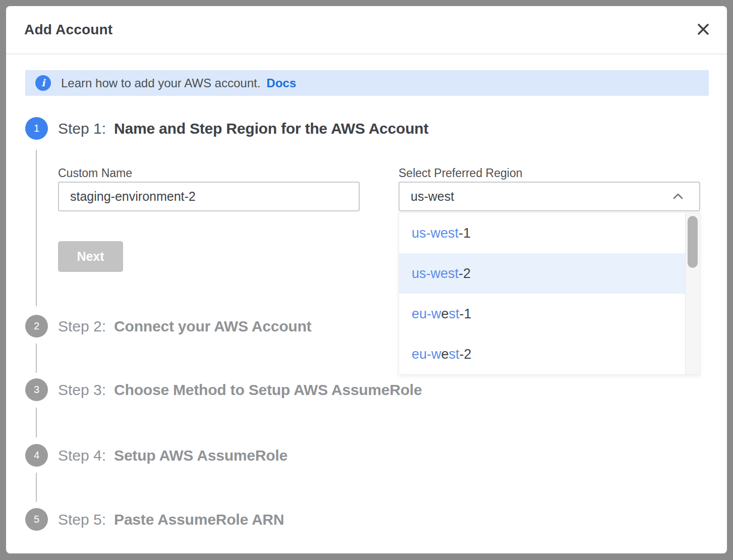 This screenshot has height=560, width=733. What do you see at coordinates (82, 456) in the screenshot?
I see `step-4-prefix: Step 4:` at bounding box center [82, 456].